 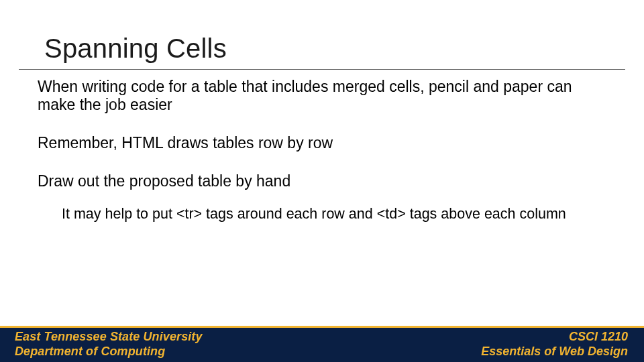 I want to click on footer-course: CSCI 1210, so click(x=598, y=337).